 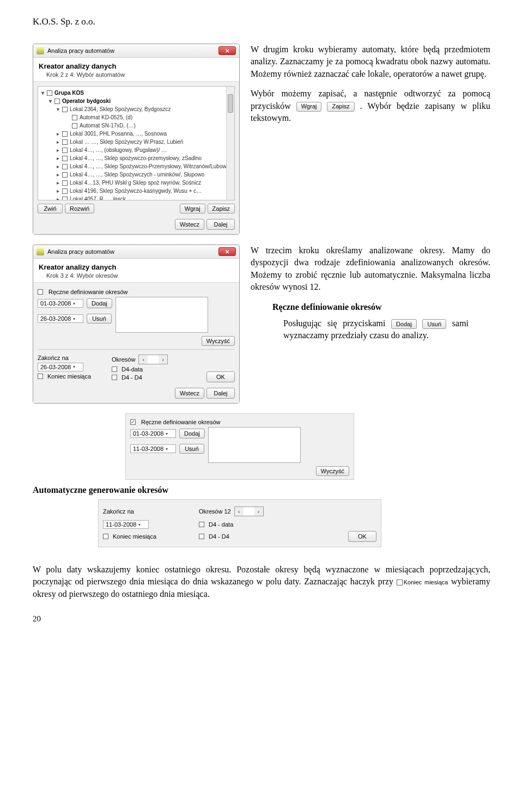 What do you see at coordinates (80, 209) in the screenshot?
I see `expand-button: Rozwiń` at bounding box center [80, 209].